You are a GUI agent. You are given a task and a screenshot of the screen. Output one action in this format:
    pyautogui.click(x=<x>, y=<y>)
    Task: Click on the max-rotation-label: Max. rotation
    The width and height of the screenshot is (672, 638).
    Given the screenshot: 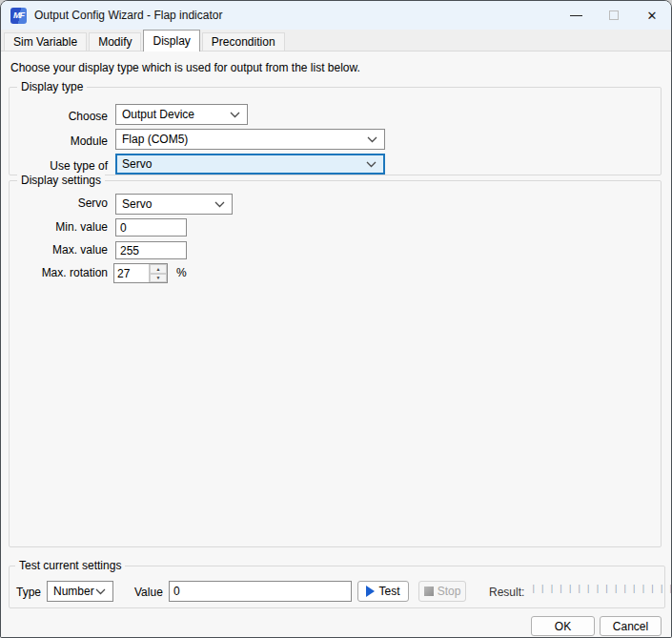 What is the action you would take?
    pyautogui.click(x=62, y=273)
    